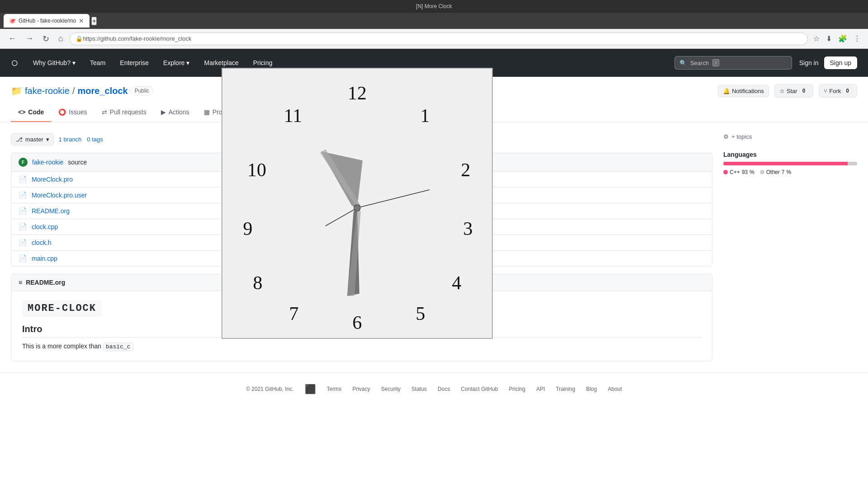 The image size is (868, 488). What do you see at coordinates (142, 91) in the screenshot?
I see `visibility-badge: Public` at bounding box center [142, 91].